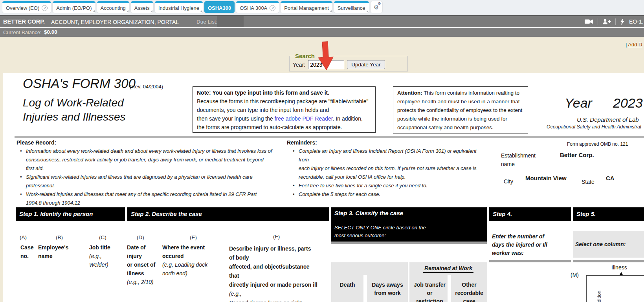 The image size is (644, 302). What do you see at coordinates (219, 8) in the screenshot?
I see `tab-label: OSHA300` at bounding box center [219, 8].